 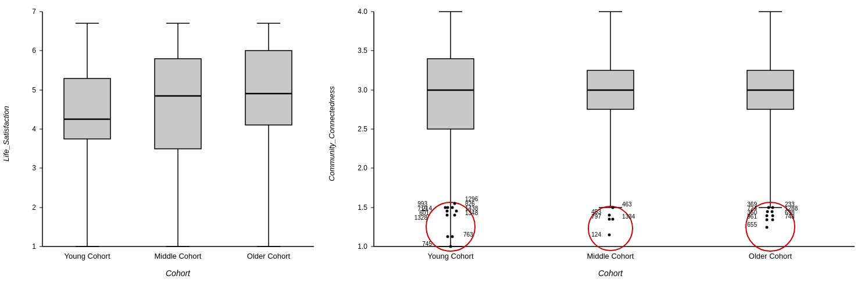 What do you see at coordinates (363, 90) in the screenshot?
I see `right-ytick-30: 3.0` at bounding box center [363, 90].